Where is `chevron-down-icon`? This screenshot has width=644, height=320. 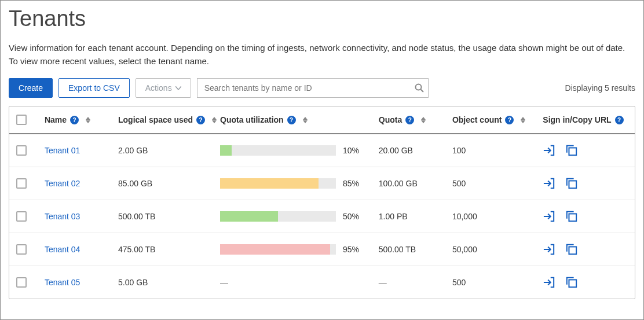
chevron-down-icon is located at coordinates (178, 88).